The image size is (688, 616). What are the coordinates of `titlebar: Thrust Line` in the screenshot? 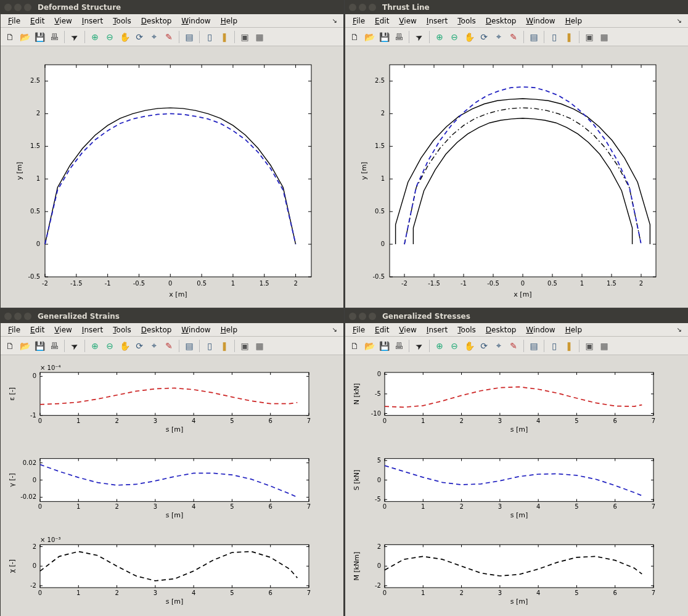 It's located at (517, 7).